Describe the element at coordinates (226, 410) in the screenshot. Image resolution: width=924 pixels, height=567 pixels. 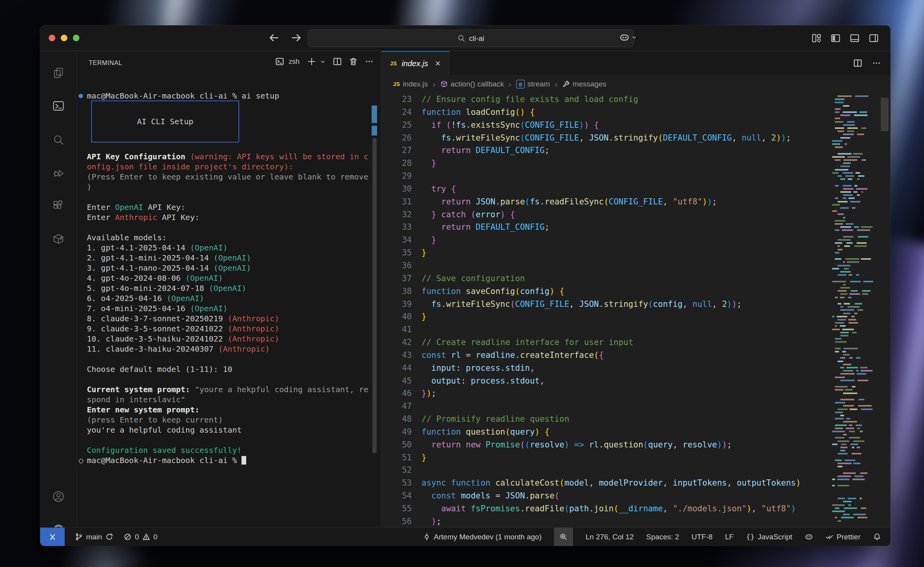
I see `terminal-line: Enter new system prompt:` at that location.